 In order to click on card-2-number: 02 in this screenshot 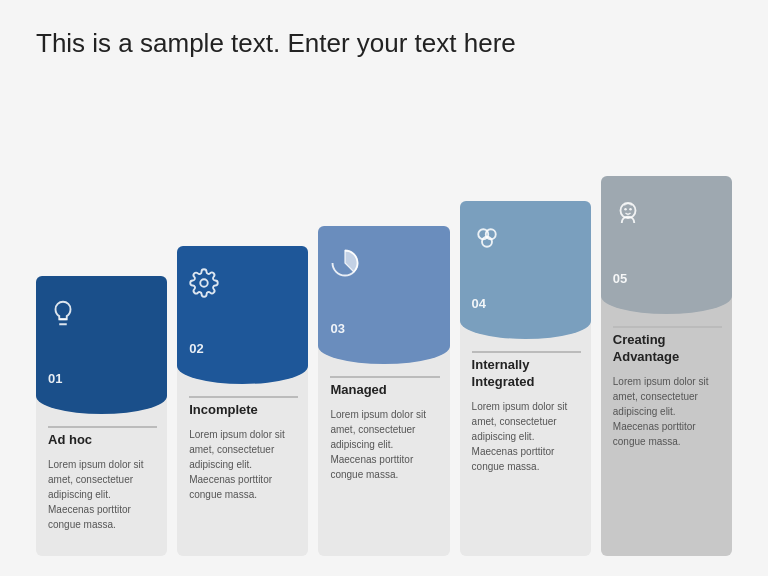, I will do `click(196, 348)`.